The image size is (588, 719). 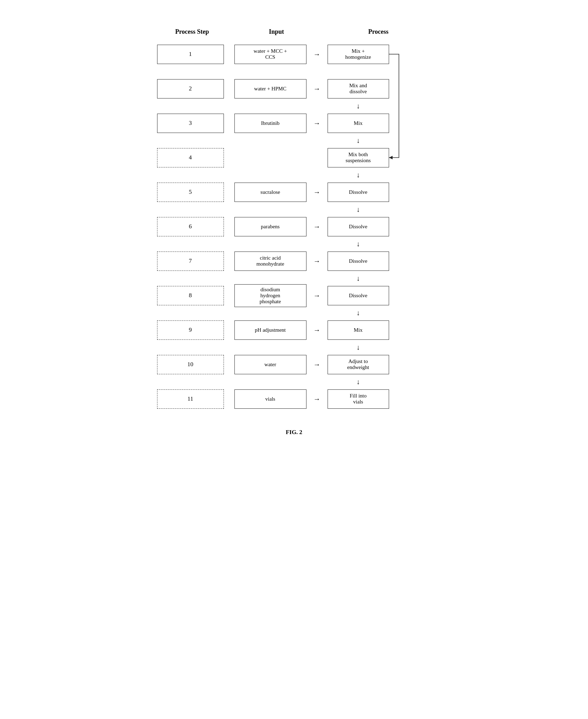 What do you see at coordinates (294, 54) in the screenshot?
I see `flow-row-1: 1 water + MCC +CCS → Mix +homogenize` at bounding box center [294, 54].